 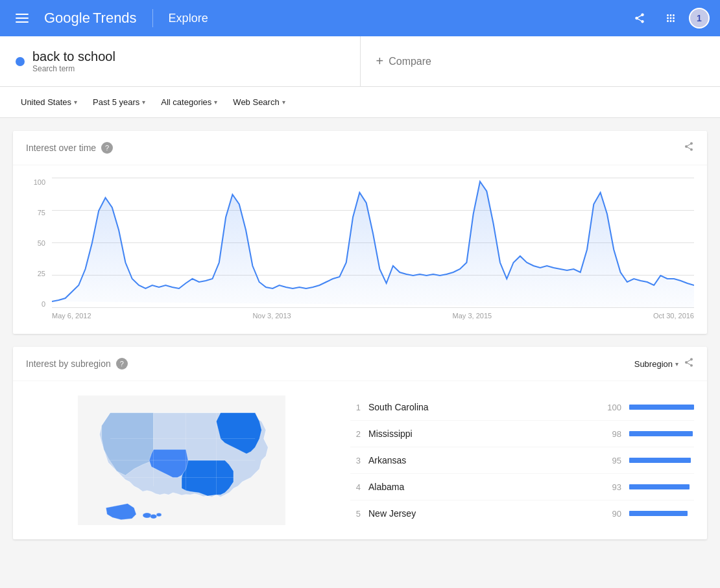 What do you see at coordinates (61, 148) in the screenshot?
I see `interest-over-time-title: Interest over time` at bounding box center [61, 148].